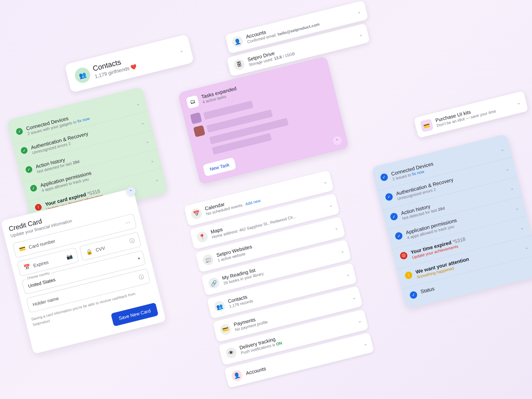  I want to click on tasks-icon: 🗂, so click(193, 102).